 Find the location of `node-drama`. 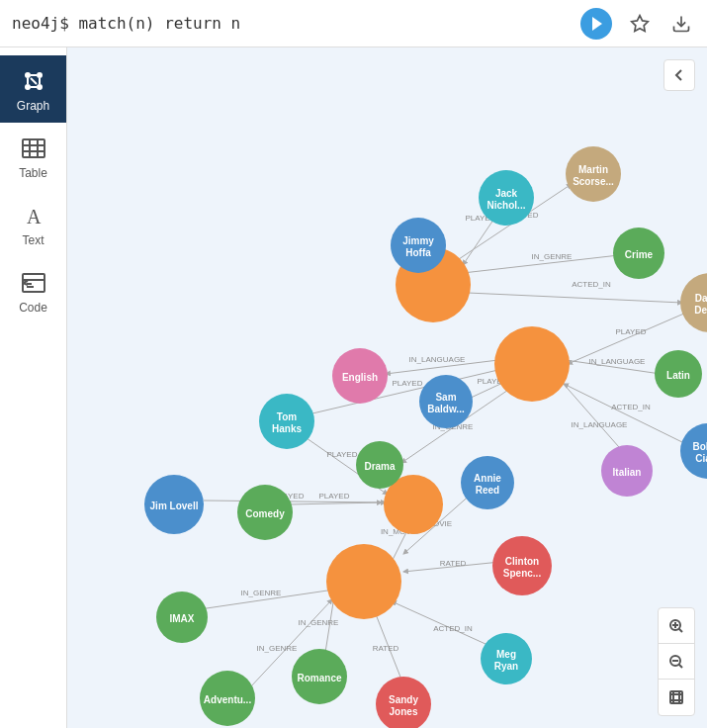

node-drama is located at coordinates (380, 465).